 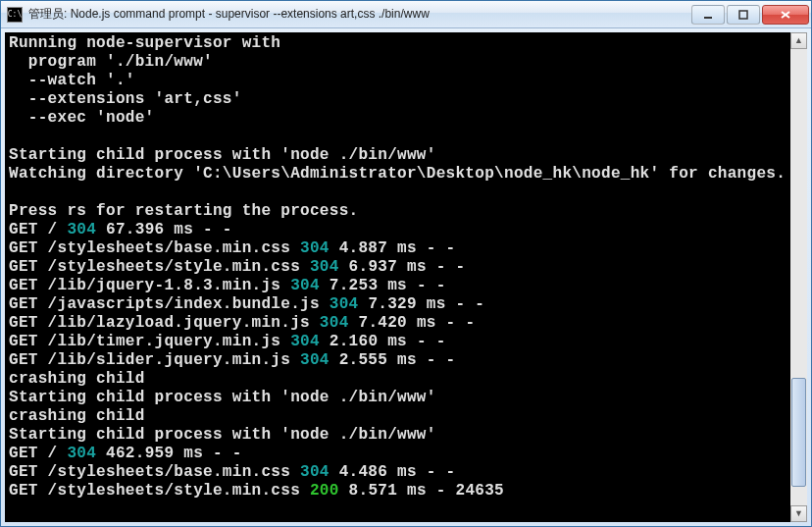 What do you see at coordinates (406, 175) in the screenshot?
I see `terminal-line: Watching directory 'C:\Users\Administrat…` at bounding box center [406, 175].